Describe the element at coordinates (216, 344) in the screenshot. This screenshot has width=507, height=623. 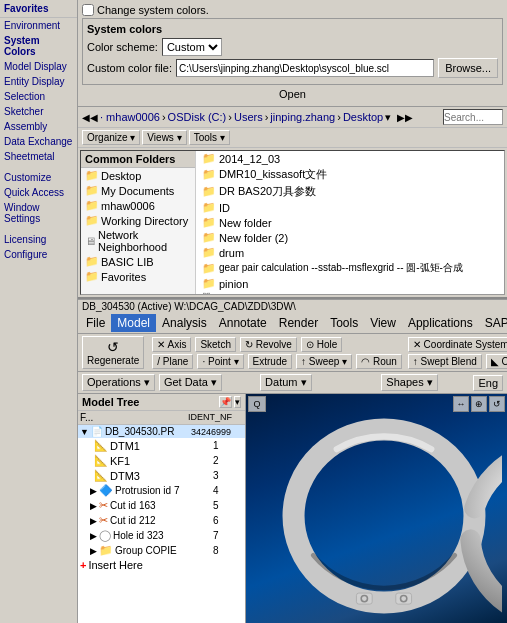
I see `sketch-btn: Sketch` at that location.